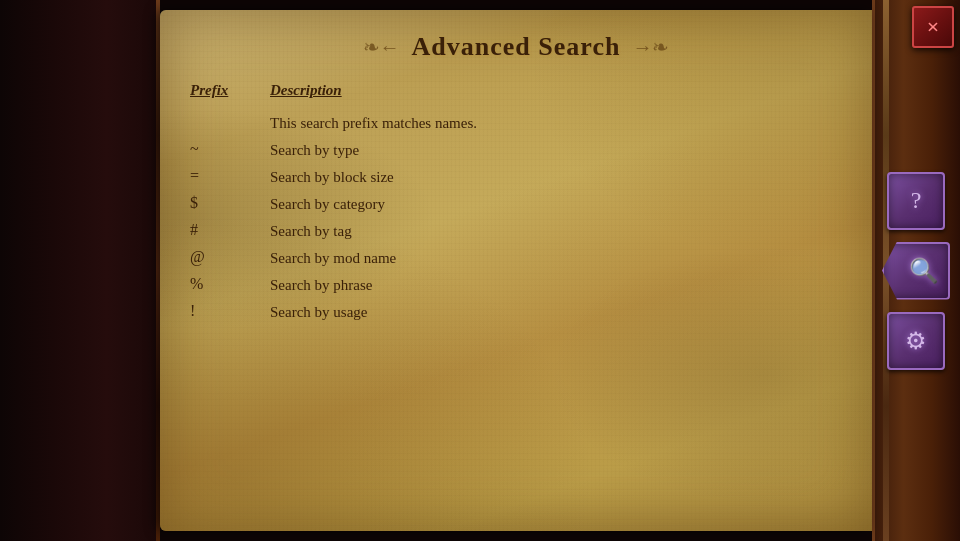  Describe the element at coordinates (230, 149) in the screenshot. I see `prefix-cell: ~` at that location.